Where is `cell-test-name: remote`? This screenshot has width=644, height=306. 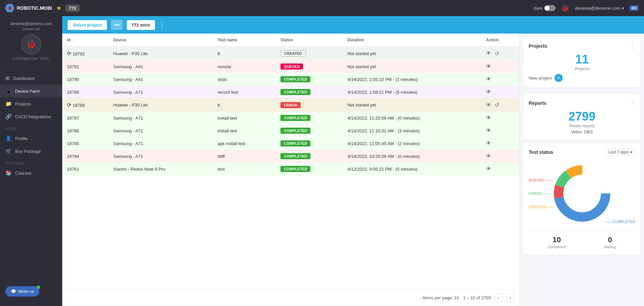
cell-test-name: remote is located at coordinates (244, 67).